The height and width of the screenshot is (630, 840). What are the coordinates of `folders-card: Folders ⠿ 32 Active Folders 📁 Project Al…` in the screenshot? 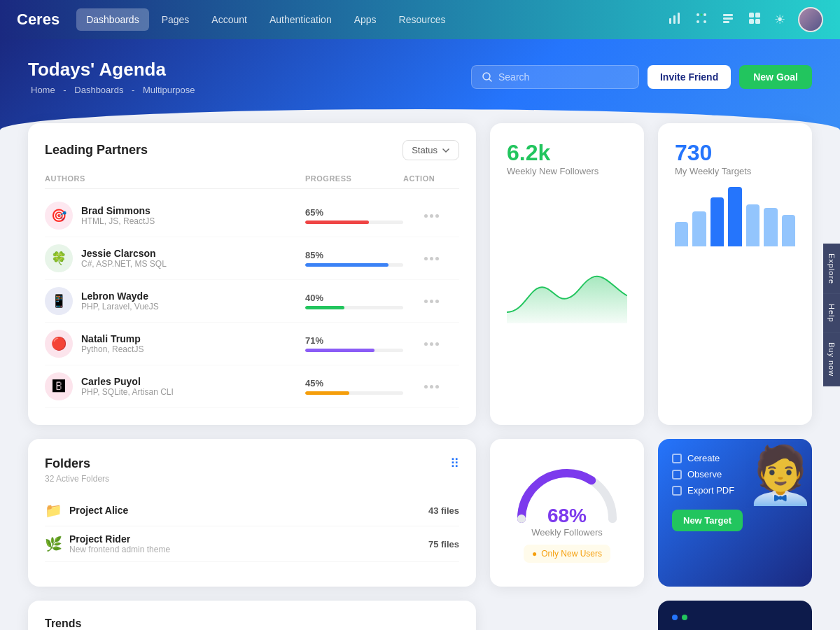 It's located at (252, 512).